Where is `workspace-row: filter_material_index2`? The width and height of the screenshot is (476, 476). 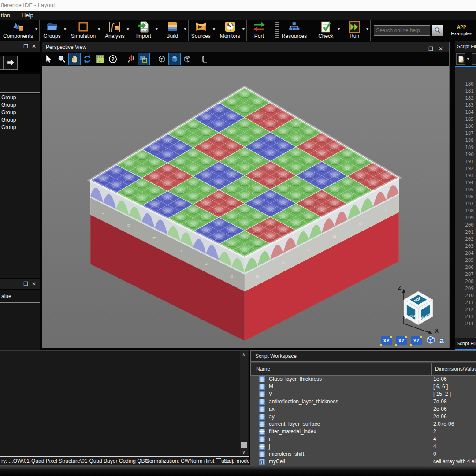 workspace-row: filter_material_index2 is located at coordinates (363, 432).